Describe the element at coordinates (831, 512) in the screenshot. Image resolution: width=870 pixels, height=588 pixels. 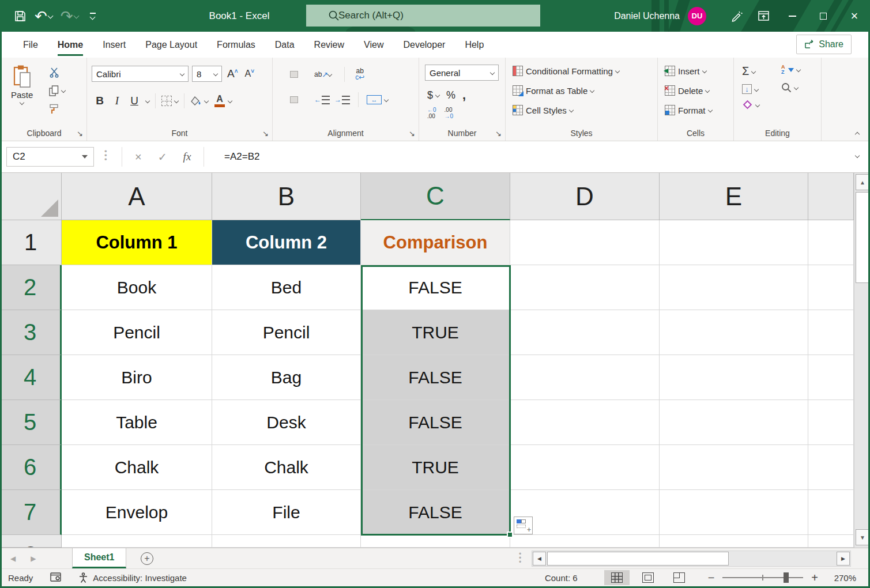
I see `cell-F7` at that location.